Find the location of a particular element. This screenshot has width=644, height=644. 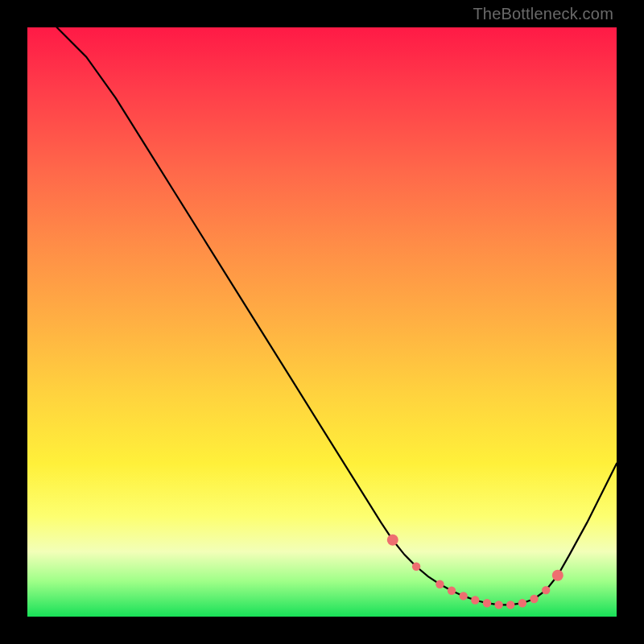

watermark-text: TheBottleneck.com is located at coordinates (543, 14).